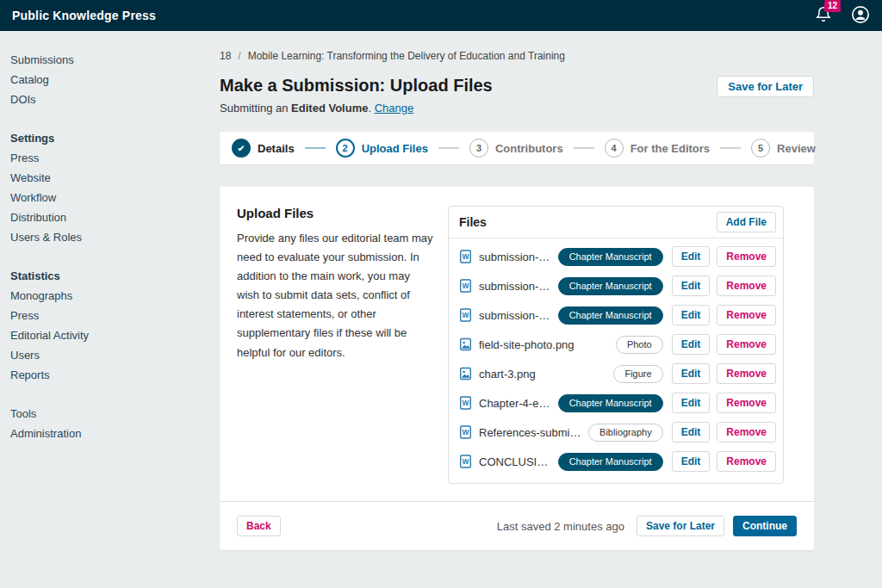  I want to click on user-avatar-icon, so click(860, 15).